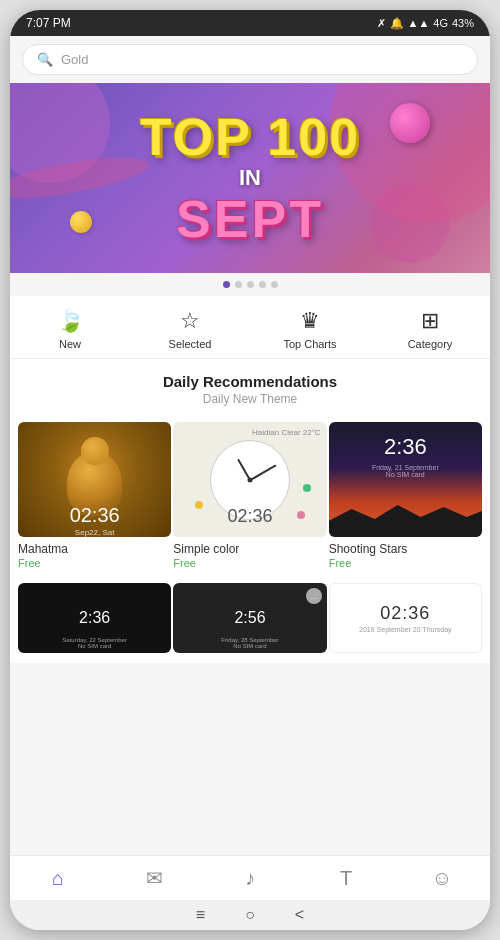  Describe the element at coordinates (250, 618) in the screenshot. I see `mini-theme-dark: 2:56 ... Friday, 28 SeptemberNo SIM card` at that location.